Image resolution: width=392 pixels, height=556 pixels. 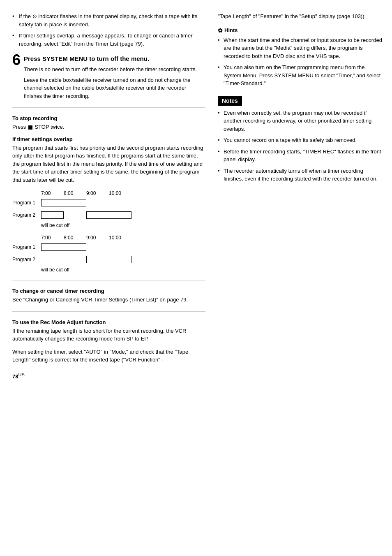 What do you see at coordinates (109, 164) in the screenshot?
I see `timer-overlap-body: The program that starts first has priori…` at bounding box center [109, 164].